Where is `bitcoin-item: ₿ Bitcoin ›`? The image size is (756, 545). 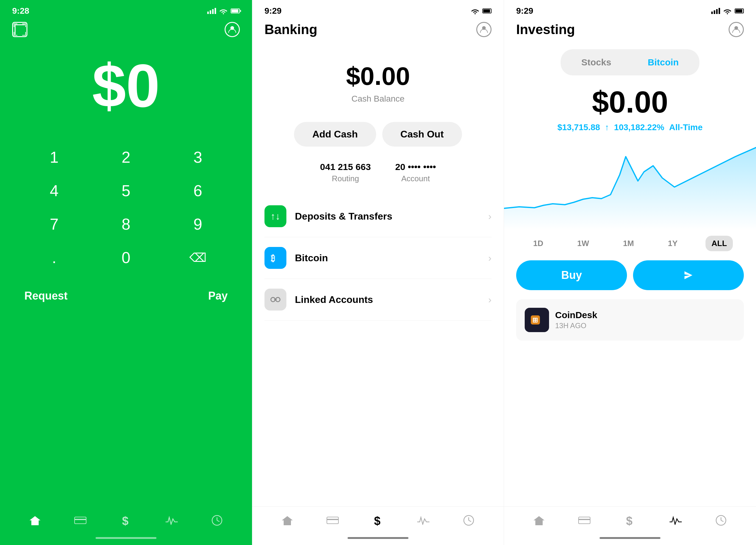 bitcoin-item: ₿ Bitcoin › is located at coordinates (378, 258).